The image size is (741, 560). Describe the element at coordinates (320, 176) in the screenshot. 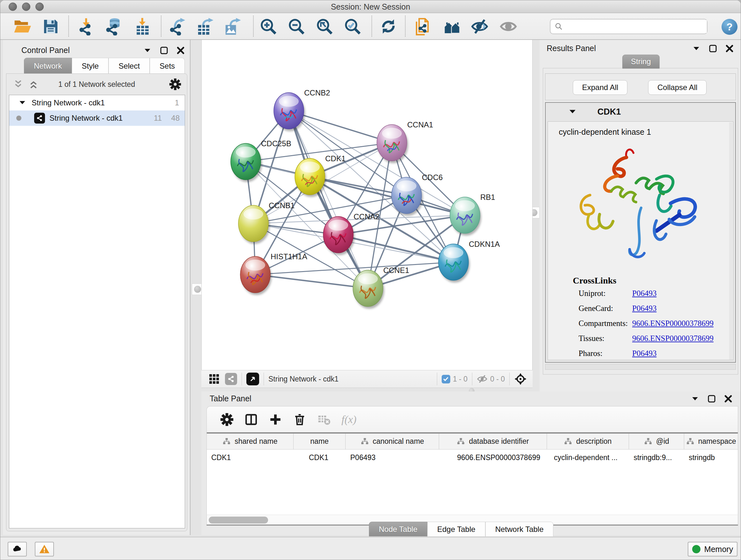

I see `network-node-CDK1: CDK1` at that location.